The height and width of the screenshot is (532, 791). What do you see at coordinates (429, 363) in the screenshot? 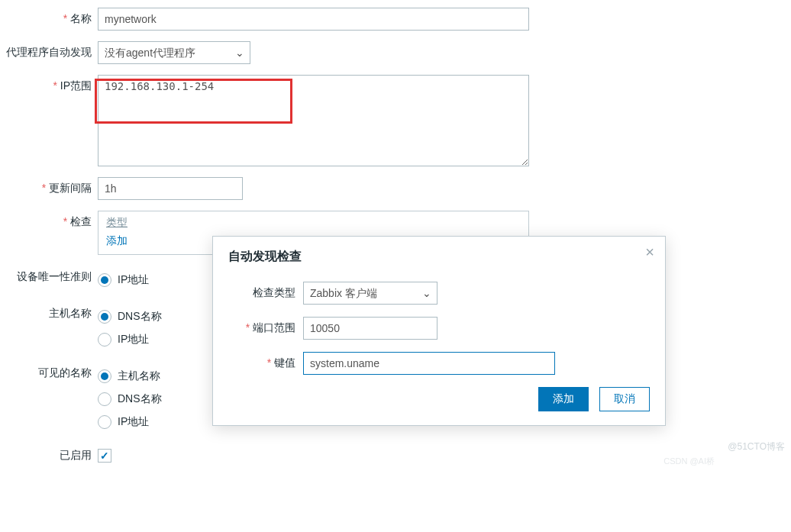
I see `key-input` at bounding box center [429, 363].